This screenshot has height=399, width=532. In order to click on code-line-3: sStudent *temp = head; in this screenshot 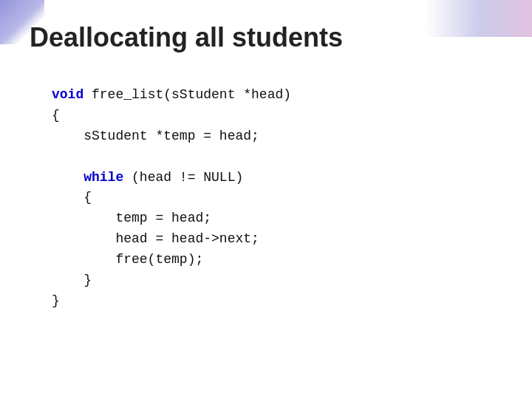, I will do `click(155, 136)`.